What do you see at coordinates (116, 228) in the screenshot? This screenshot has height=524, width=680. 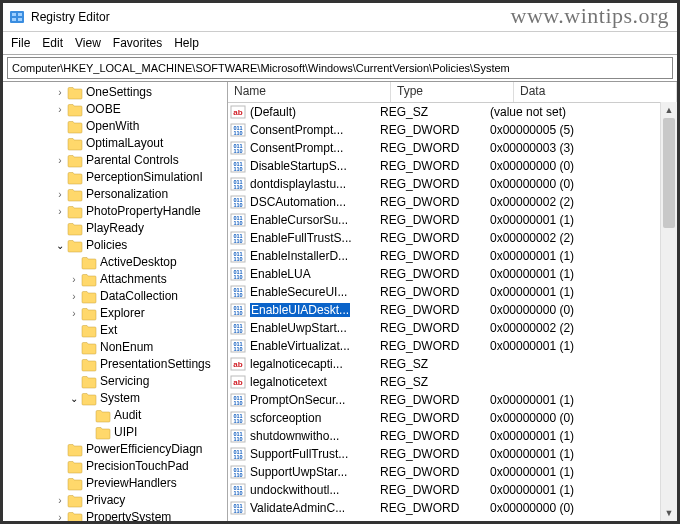 I see `tree-item: PlayReady` at bounding box center [116, 228].